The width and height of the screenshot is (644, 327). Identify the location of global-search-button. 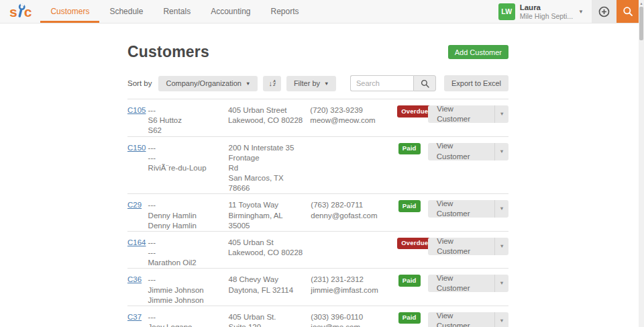
(628, 11).